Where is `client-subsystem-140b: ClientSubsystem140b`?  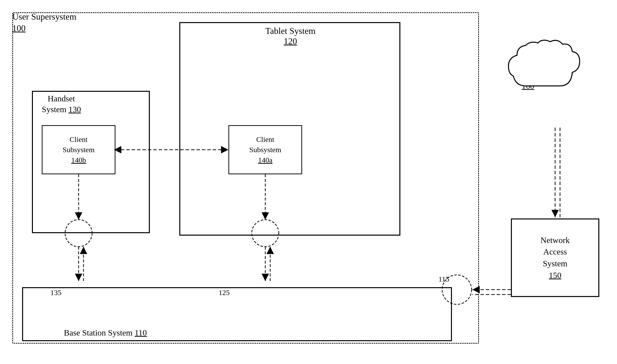
client-subsystem-140b: ClientSubsystem140b is located at coordinates (79, 150).